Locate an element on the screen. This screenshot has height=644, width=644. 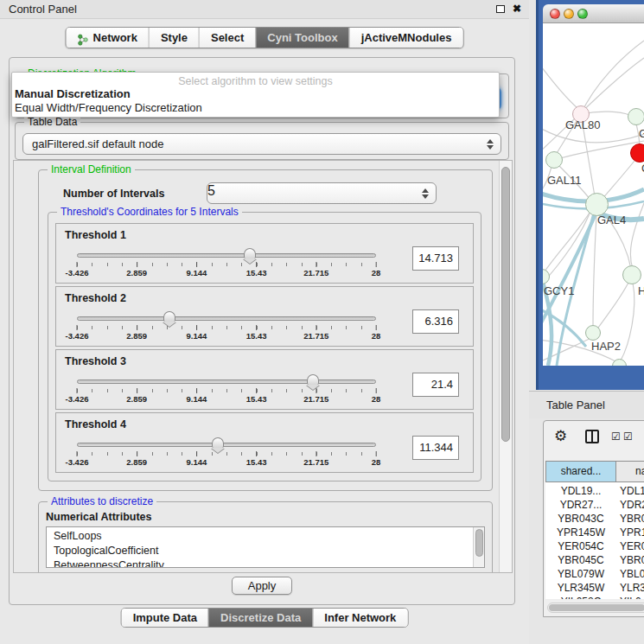
algorithm-option-manual: Manual Discretization is located at coordinates (257, 94).